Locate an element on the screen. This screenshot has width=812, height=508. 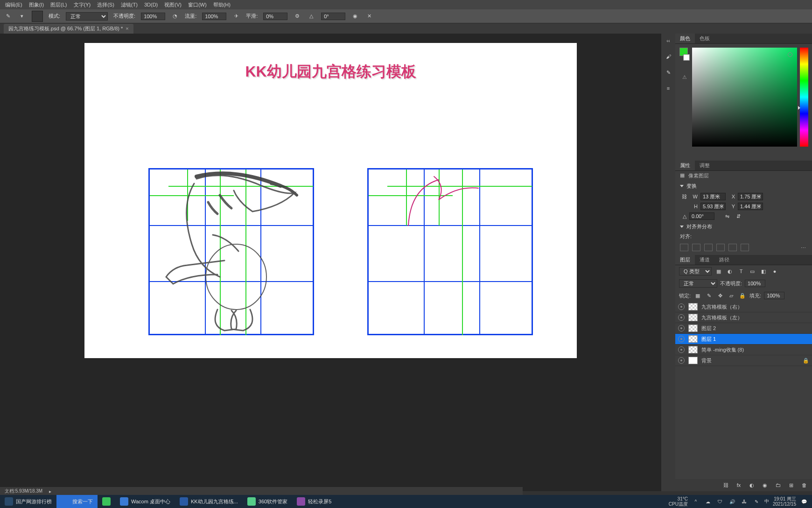
taskbar-item: KK幼儿园九宫格练... is located at coordinates (209, 501).